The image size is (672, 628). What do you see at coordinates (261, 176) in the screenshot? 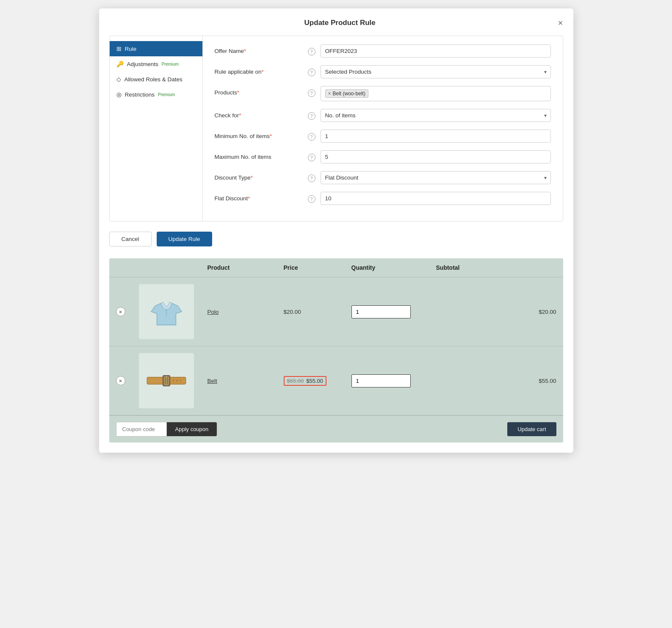
I see `discount-type-label: Discount Type*` at bounding box center [261, 176].